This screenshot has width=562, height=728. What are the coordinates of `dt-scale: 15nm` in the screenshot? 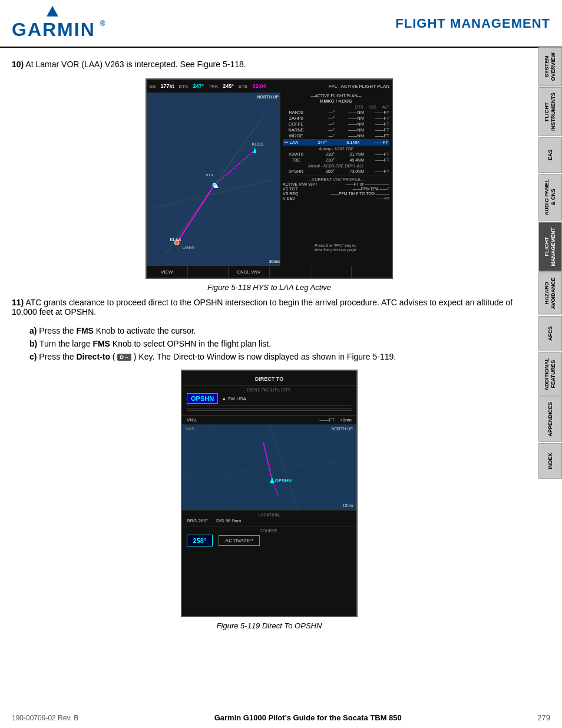 It's located at (348, 506).